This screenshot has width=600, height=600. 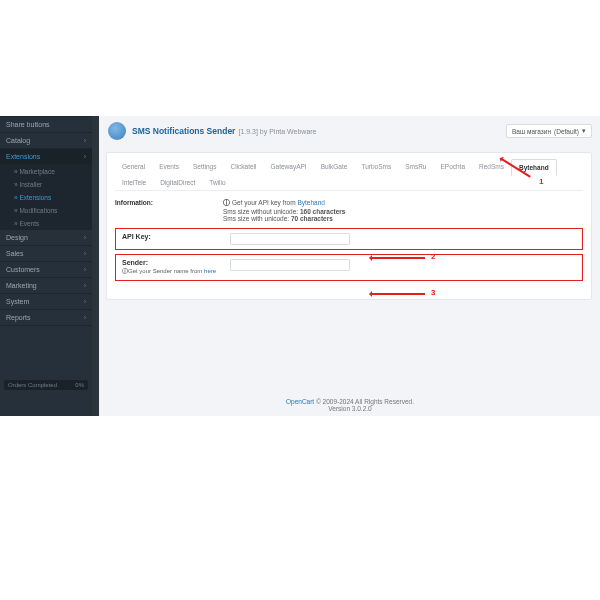 What do you see at coordinates (549, 131) in the screenshot?
I see `shop-selector: Ваш магазин (Default) ▾` at bounding box center [549, 131].